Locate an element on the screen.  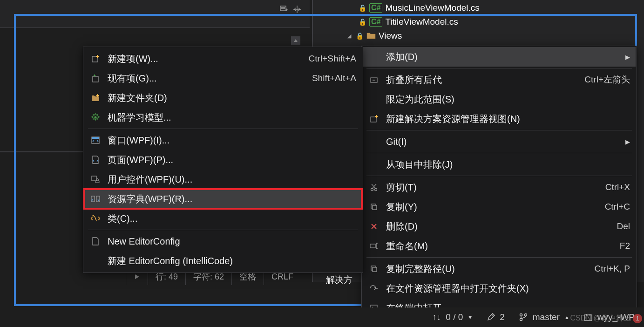
tree-item-file: 🔒 C# MusicLineViewModel.cs is located at coordinates (488, 8).